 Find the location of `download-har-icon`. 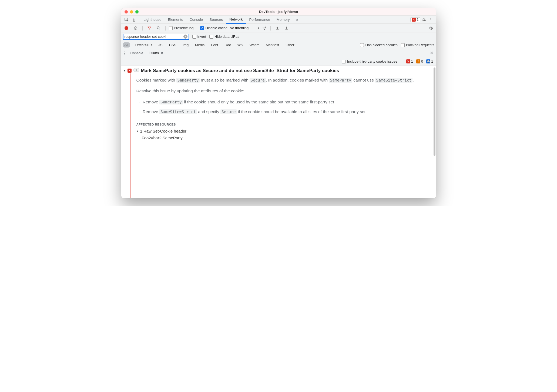

download-har-icon is located at coordinates (287, 28).